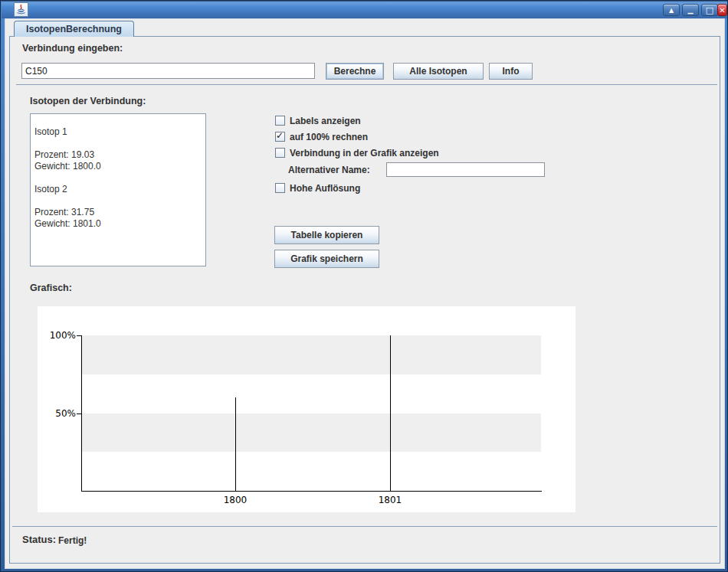 The height and width of the screenshot is (572, 728). Describe the element at coordinates (72, 541) in the screenshot. I see `status-value: Fertig!` at that location.